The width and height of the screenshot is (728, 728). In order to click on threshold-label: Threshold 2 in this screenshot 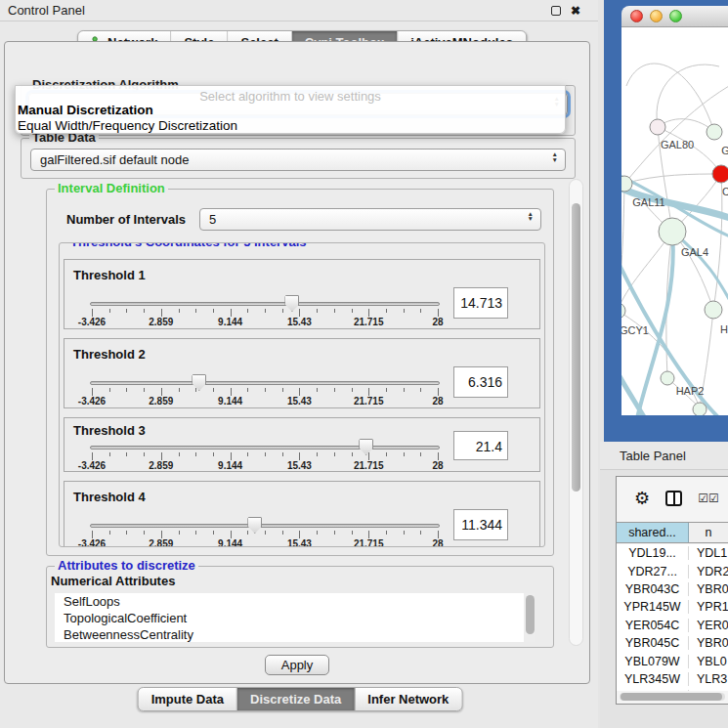, I will do `click(109, 354)`.